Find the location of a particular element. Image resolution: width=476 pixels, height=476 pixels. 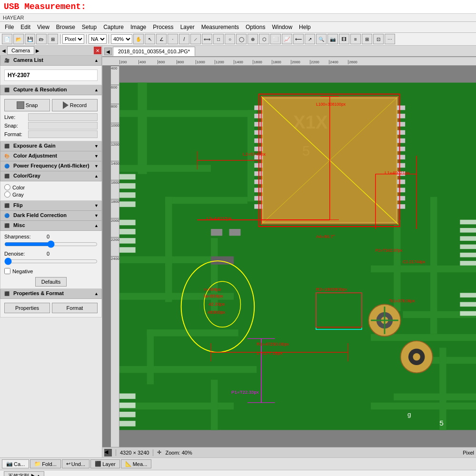

misc-arrow: ▲ is located at coordinates (96, 226).